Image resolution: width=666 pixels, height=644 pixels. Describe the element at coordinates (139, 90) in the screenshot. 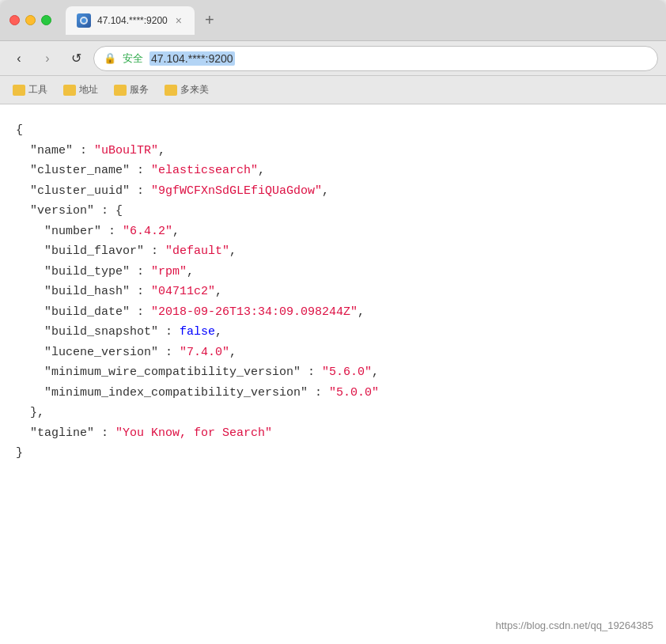

I see `bookmark-label-3: 服务` at that location.